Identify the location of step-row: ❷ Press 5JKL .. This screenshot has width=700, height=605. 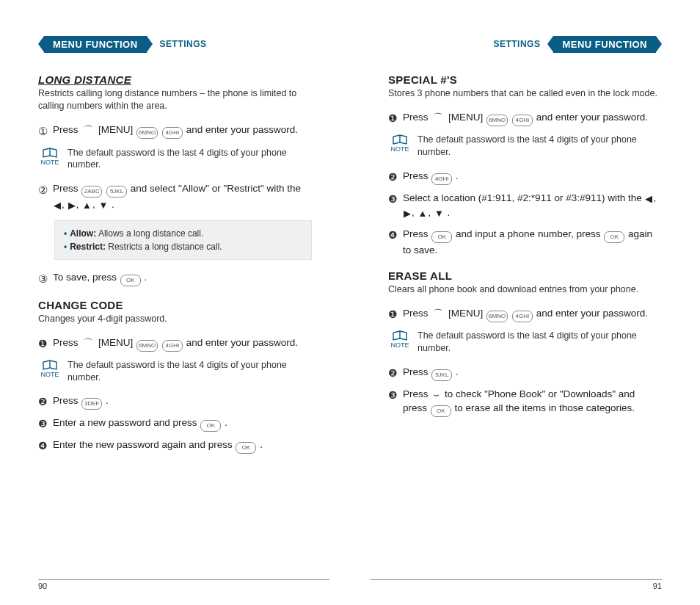
(525, 373).